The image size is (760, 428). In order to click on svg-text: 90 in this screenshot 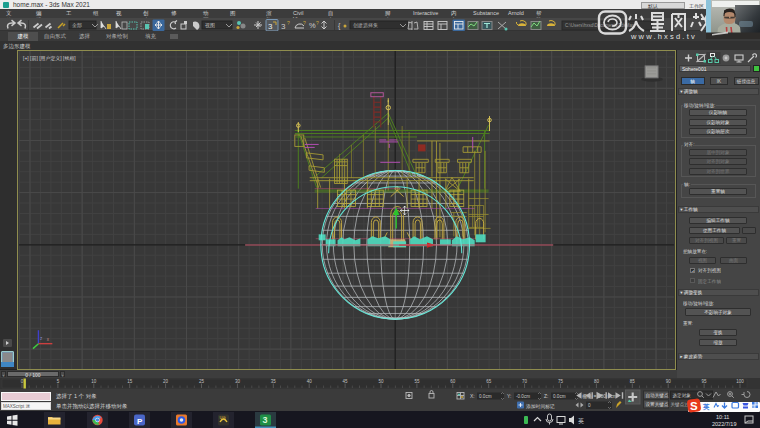, I will do `click(669, 382)`.